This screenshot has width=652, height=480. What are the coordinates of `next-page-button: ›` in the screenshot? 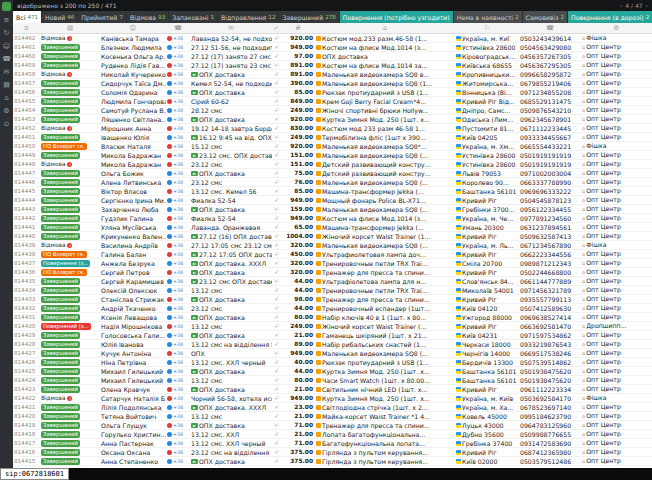 It's located at (647, 6).